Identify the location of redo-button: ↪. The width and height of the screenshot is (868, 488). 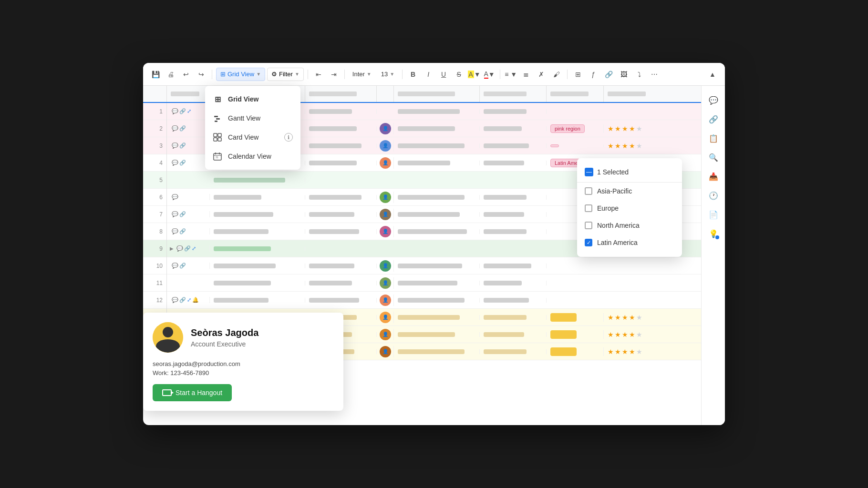
(201, 74).